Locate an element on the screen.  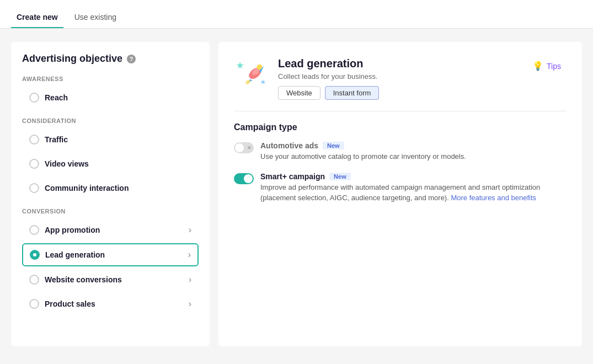
campaign-option-automotive: Automotive ads New Use your automotive c… is located at coordinates (400, 152).